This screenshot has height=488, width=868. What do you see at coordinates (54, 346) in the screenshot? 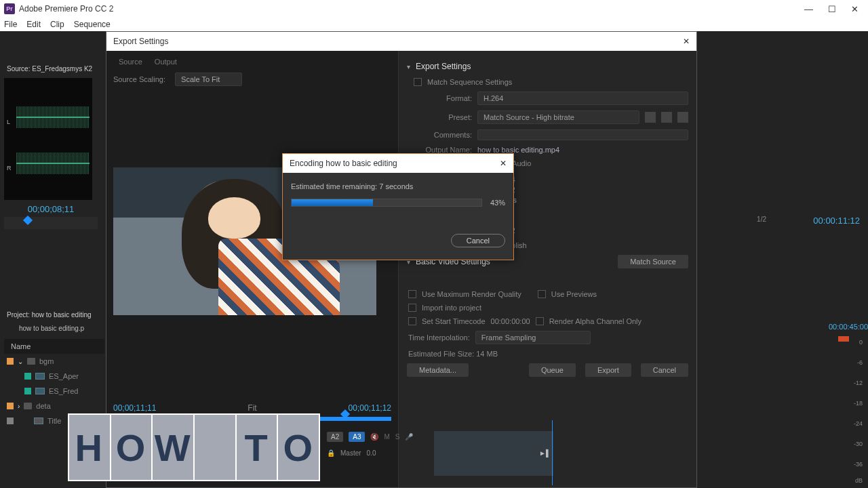
I see `column-header-name: Name` at bounding box center [54, 346].